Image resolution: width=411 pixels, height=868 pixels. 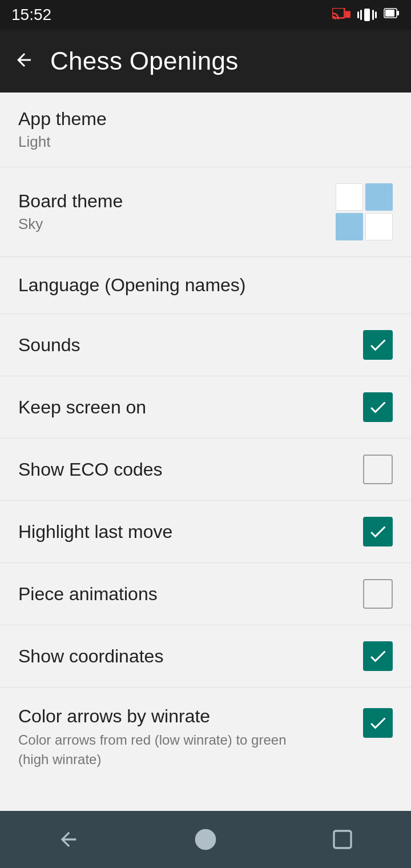 What do you see at coordinates (378, 656) in the screenshot?
I see `show-coordinates-checkbox` at bounding box center [378, 656].